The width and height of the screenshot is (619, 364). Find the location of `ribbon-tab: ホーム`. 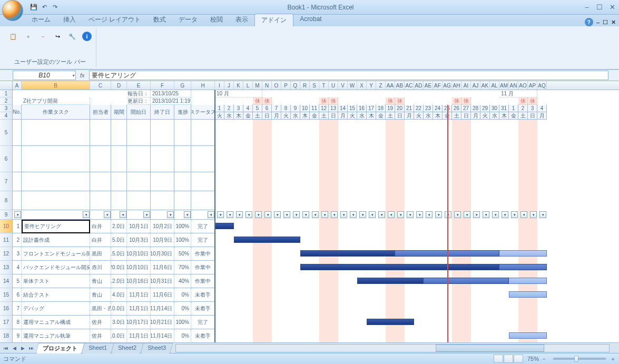

ribbon-tab: ホーム is located at coordinates (41, 20).